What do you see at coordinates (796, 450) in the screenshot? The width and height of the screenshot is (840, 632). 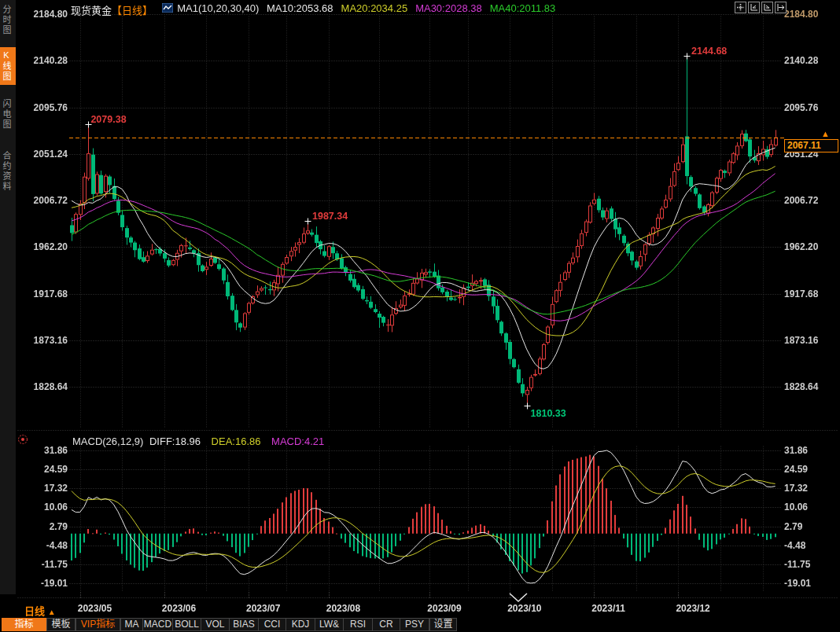 I see `macd-axis-label-right: 31.86` at bounding box center [796, 450].